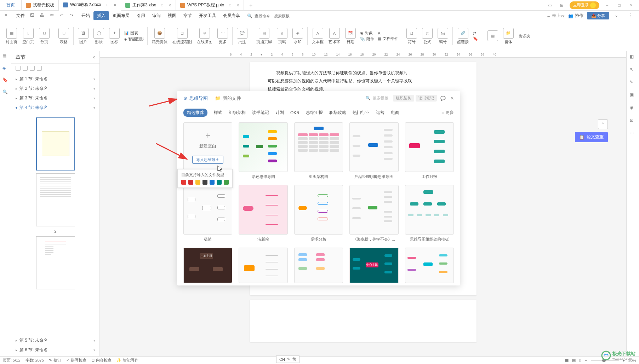  What do you see at coordinates (619, 5) in the screenshot?
I see `maximize-button: □` at bounding box center [619, 5].